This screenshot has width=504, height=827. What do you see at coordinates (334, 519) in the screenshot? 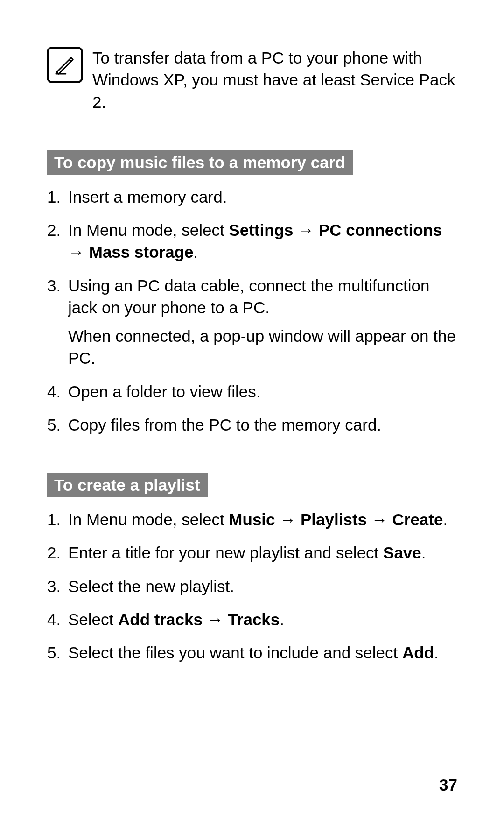
I see `bold-text: Playlists` at bounding box center [334, 519].